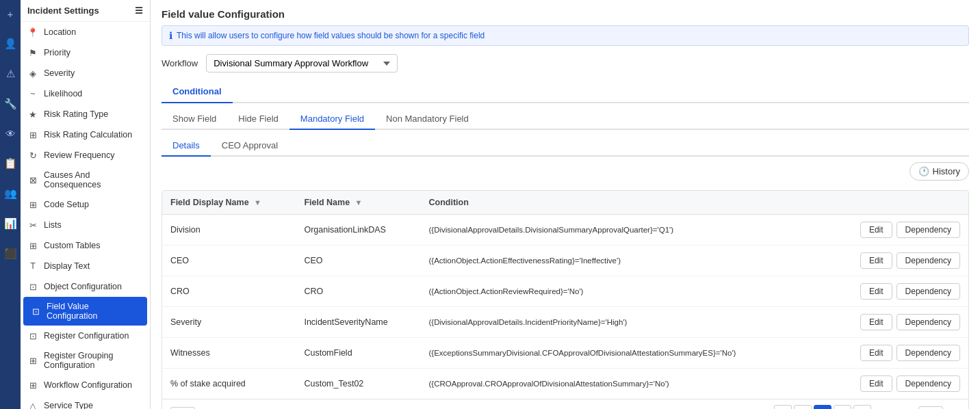 The height and width of the screenshot is (409, 980). I want to click on sidebar-label-register-configuration: Register Configuration, so click(86, 336).